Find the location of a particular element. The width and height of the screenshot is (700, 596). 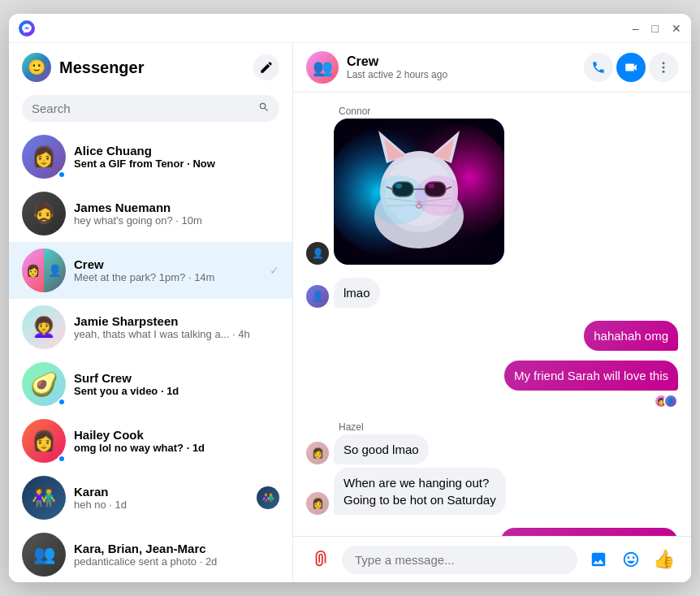

conv-preview: heh no · 1d is located at coordinates (161, 505).